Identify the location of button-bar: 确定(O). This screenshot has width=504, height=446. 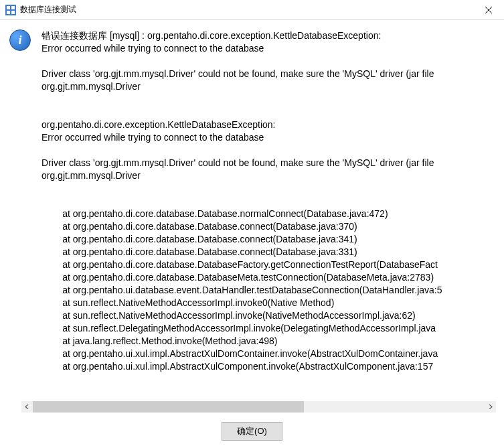
(252, 431).